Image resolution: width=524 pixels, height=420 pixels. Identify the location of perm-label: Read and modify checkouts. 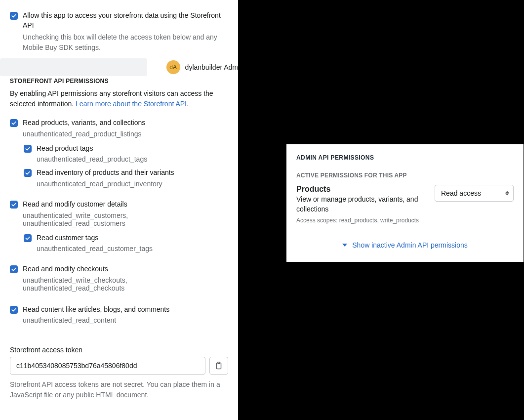
(125, 269).